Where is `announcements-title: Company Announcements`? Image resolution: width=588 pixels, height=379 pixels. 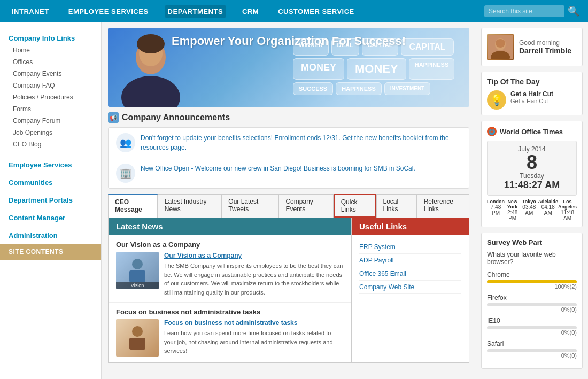
announcements-title: Company Announcements is located at coordinates (176, 118).